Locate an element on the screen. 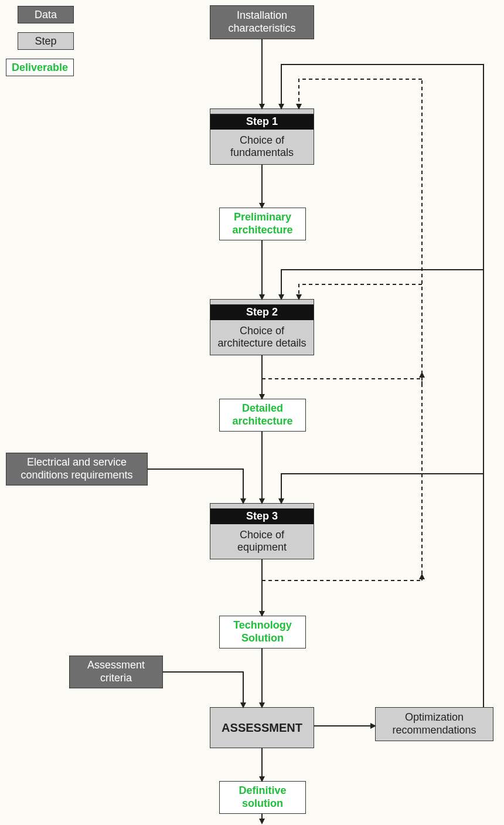  legend-deliverable: Deliverable is located at coordinates (40, 67).